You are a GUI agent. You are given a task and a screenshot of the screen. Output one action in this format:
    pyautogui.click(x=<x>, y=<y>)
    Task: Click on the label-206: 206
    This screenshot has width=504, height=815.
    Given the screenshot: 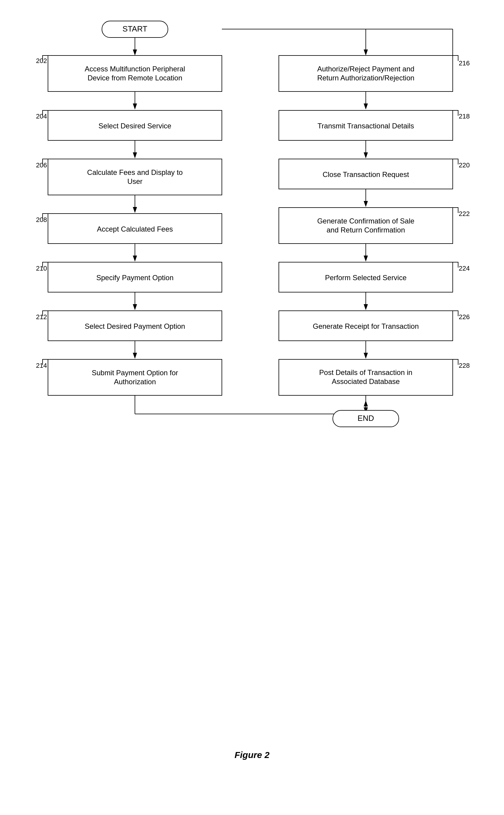 What is the action you would take?
    pyautogui.click(x=41, y=165)
    